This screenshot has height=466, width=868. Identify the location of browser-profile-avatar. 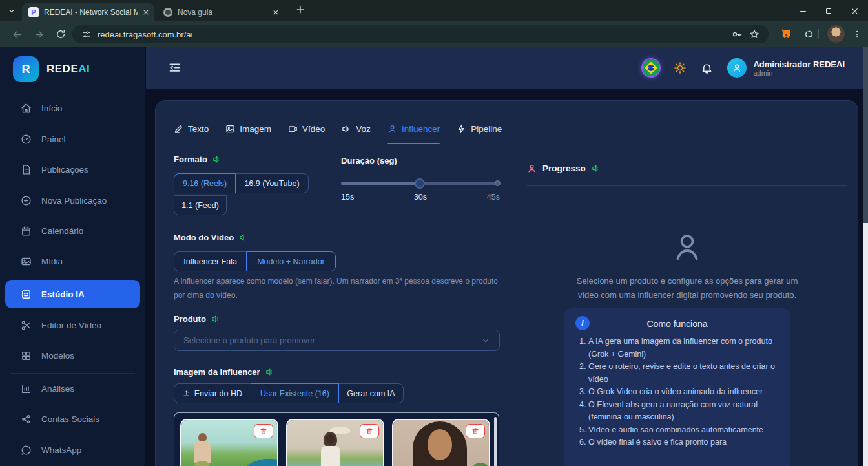
(836, 34).